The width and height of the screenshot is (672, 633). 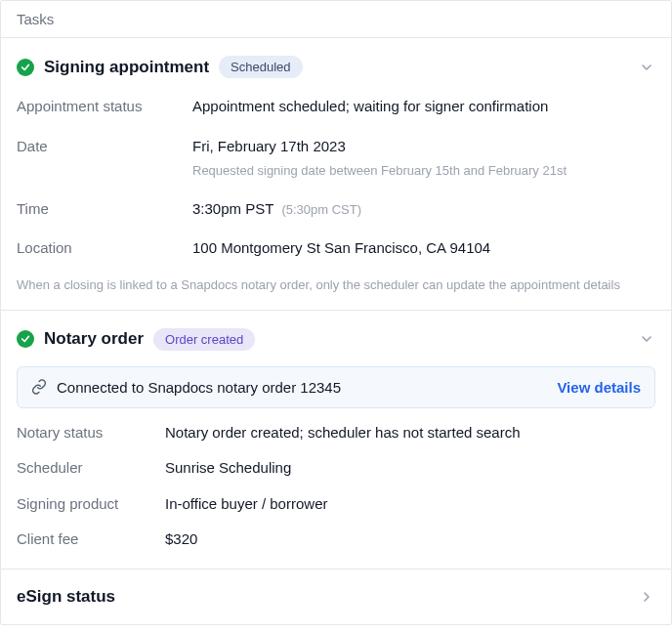 I want to click on date-subtext: Requested signing date between February …, so click(x=424, y=171).